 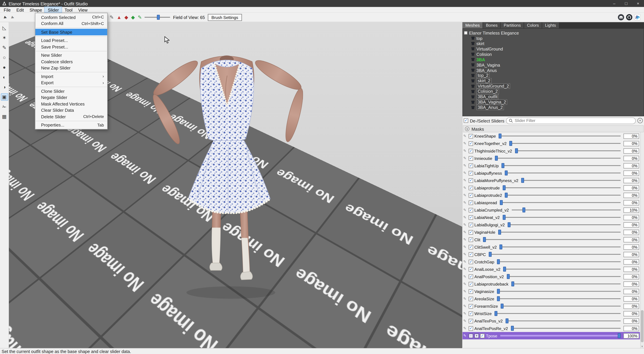 What do you see at coordinates (83, 10) in the screenshot?
I see `menu-view: View` at bounding box center [83, 10].